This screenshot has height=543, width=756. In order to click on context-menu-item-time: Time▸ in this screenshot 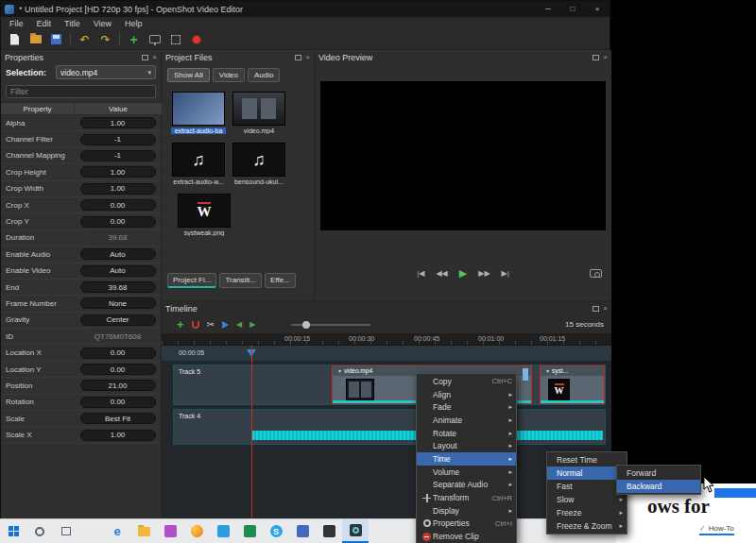, I will do `click(467, 459)`.